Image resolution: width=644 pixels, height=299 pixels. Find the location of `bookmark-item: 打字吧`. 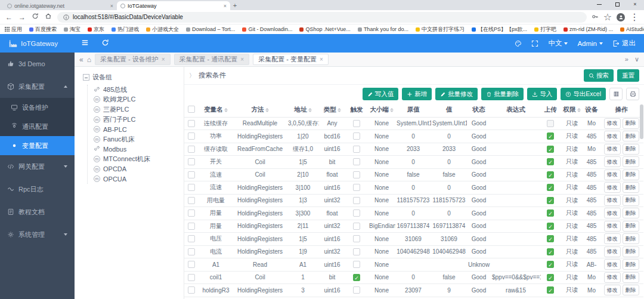

bookmark-item: 打字吧 is located at coordinates (545, 30).